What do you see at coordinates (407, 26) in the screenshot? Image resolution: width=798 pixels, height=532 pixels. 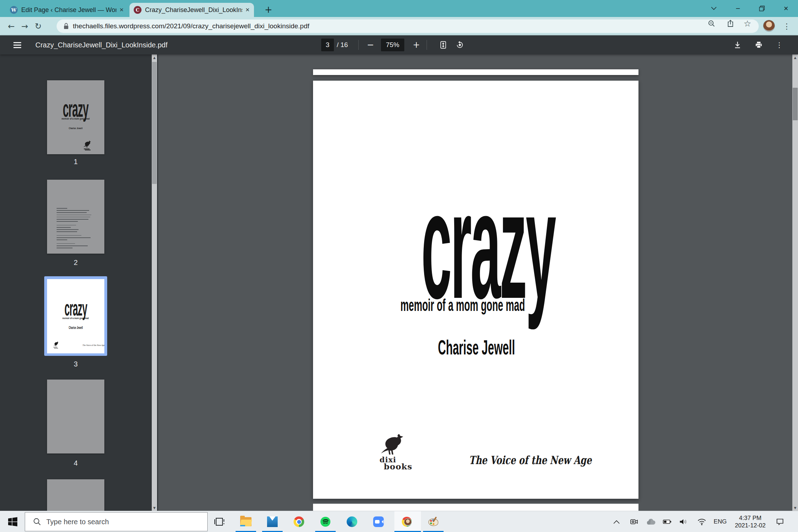 I see `url-bar: thechaells.files.wordpress.com/2021/09/c…` at bounding box center [407, 26].